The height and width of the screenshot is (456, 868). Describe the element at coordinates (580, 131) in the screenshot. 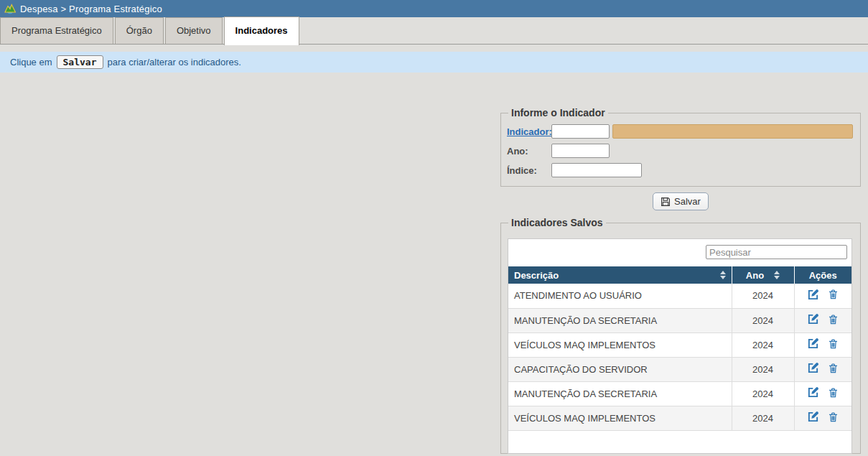

I see `indicador-input` at that location.